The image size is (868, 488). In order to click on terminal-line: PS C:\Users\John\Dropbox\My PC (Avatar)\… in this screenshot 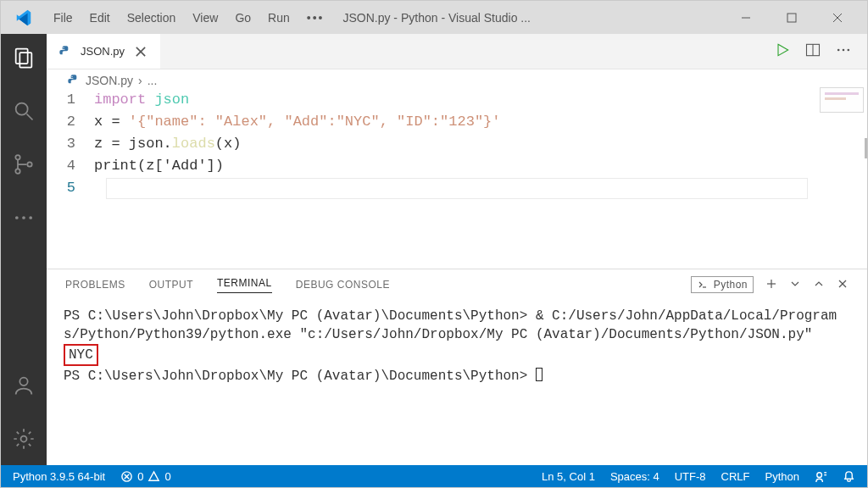, I will do `click(450, 325)`.